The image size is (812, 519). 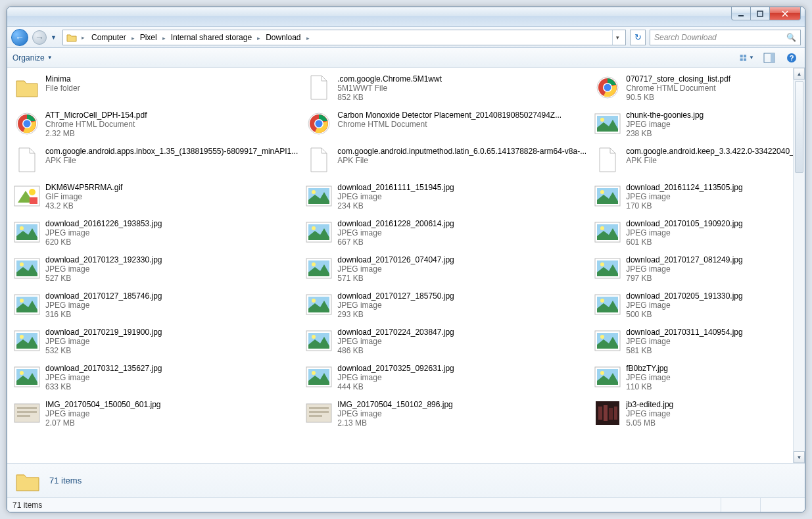 What do you see at coordinates (741, 14) in the screenshot?
I see `minimize-button` at bounding box center [741, 14].